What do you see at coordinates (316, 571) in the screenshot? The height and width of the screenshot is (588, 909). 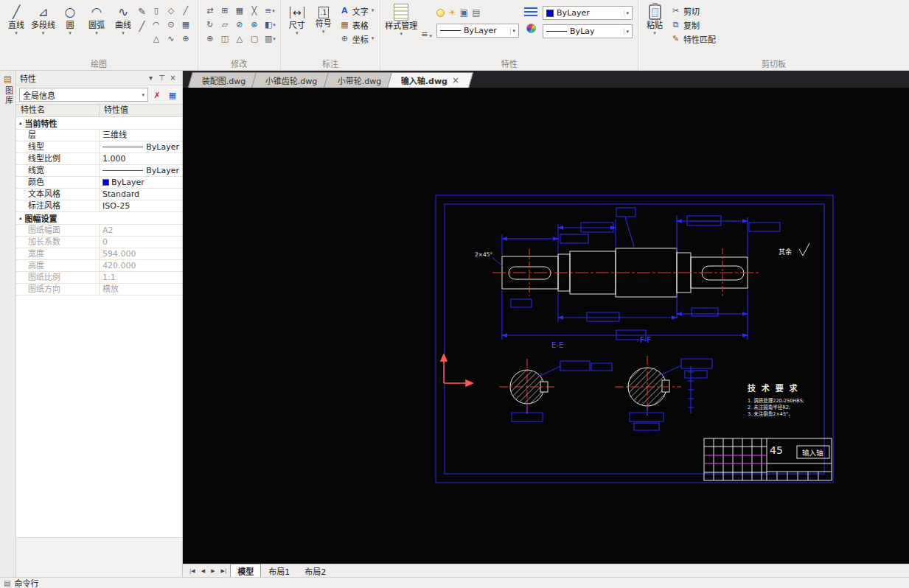 I see `layout-tab: 布局2` at bounding box center [316, 571].